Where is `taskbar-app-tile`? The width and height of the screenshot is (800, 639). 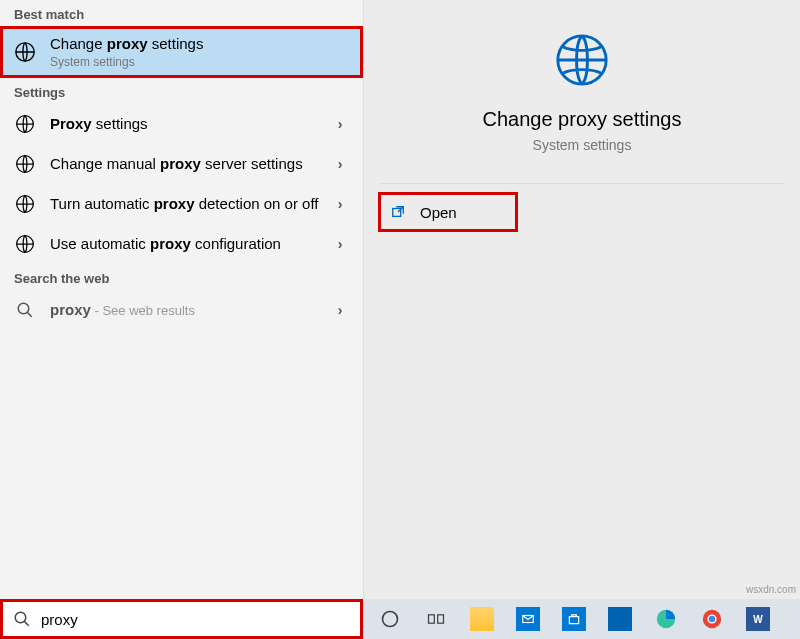
taskbar-app-tile is located at coordinates (620, 619).